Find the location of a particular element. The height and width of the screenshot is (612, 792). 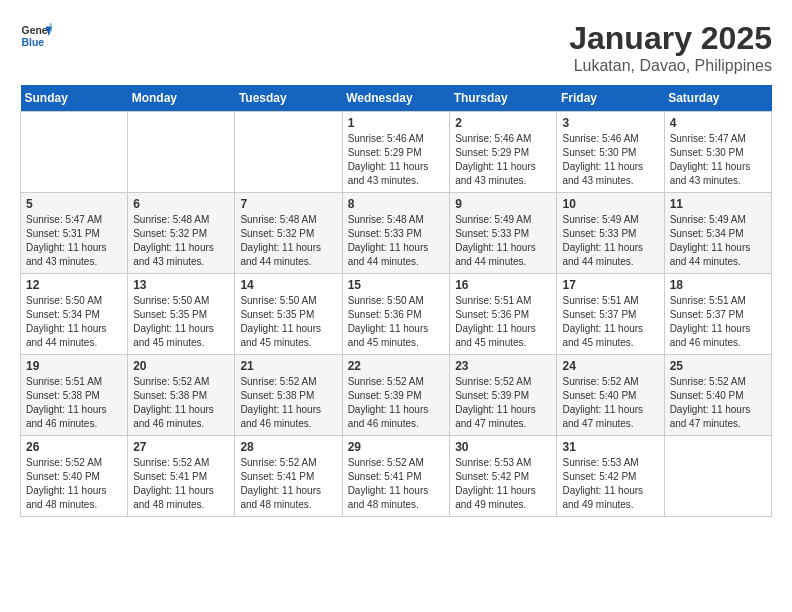

calendar-cell: 25Sunrise: 5:52 AM Sunset: 5:40 PM Dayli… is located at coordinates (718, 396).